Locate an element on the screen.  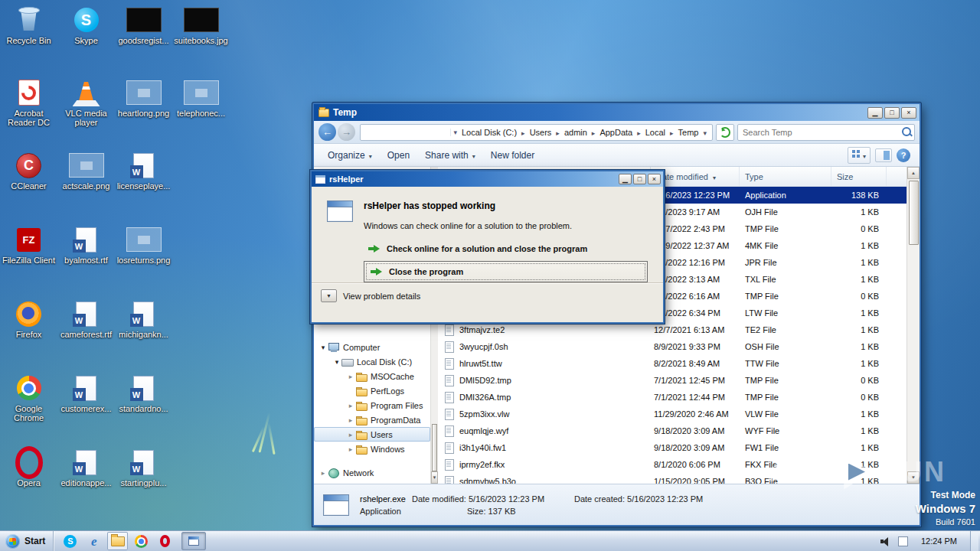
breadcrumb-segment: admin is located at coordinates (580, 132).